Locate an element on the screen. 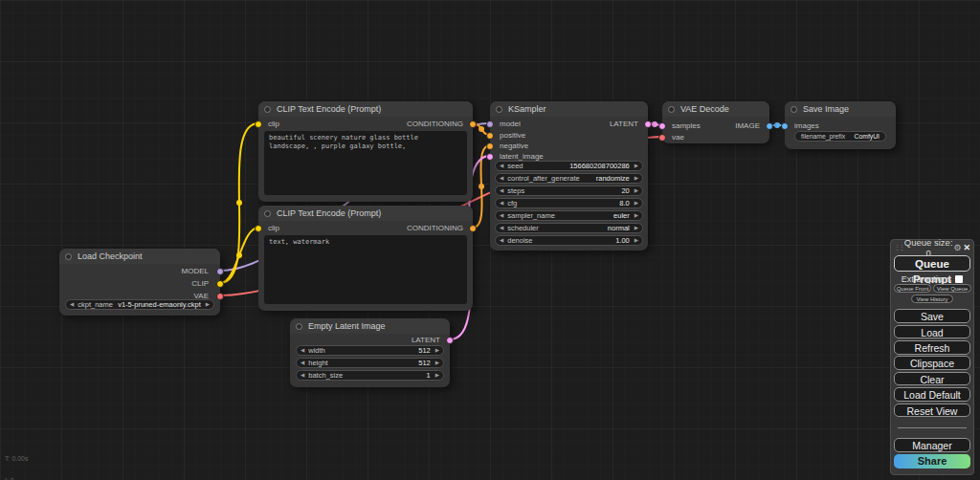  vae-output-port is located at coordinates (220, 296).